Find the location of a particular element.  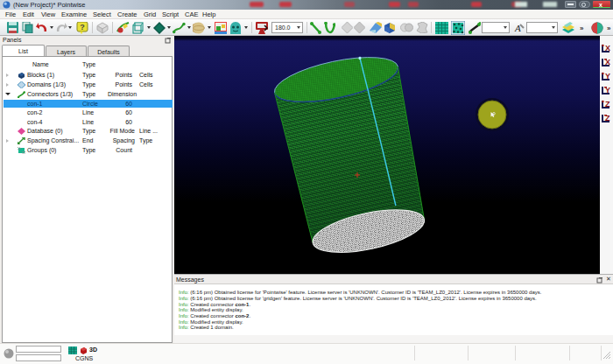

svg-text: A is located at coordinates (518, 28).